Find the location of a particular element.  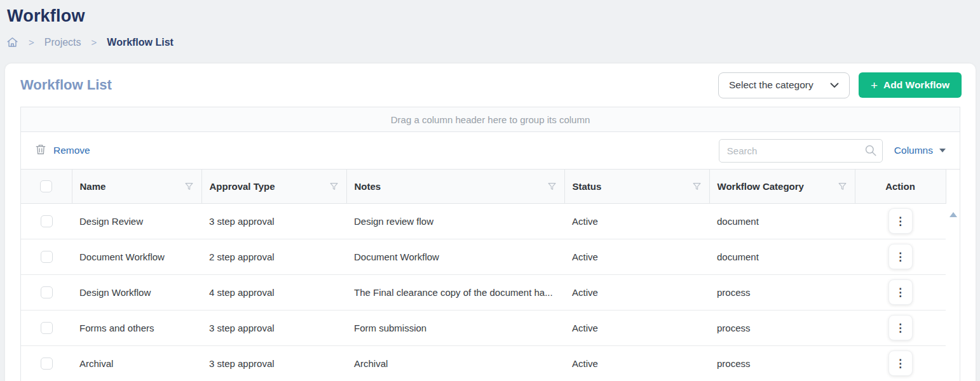

column-header-name: Name is located at coordinates (137, 187).